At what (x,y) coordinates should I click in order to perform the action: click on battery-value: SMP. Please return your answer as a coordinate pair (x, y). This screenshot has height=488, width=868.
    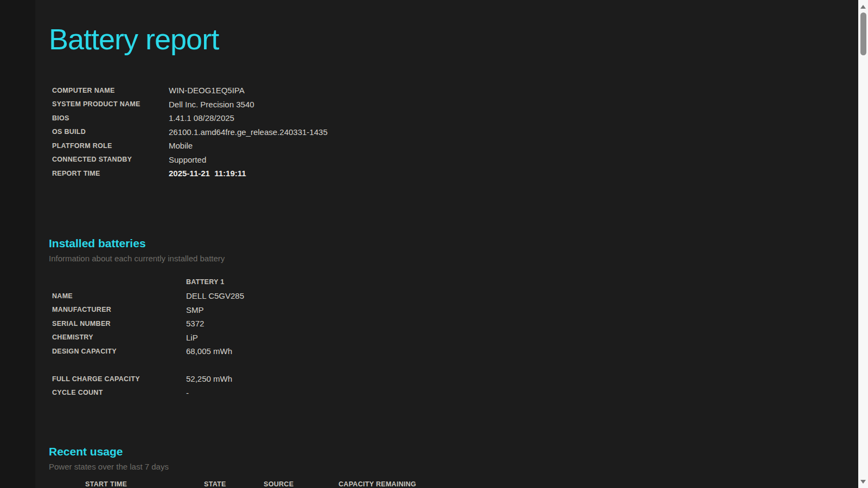
    Looking at the image, I should click on (215, 310).